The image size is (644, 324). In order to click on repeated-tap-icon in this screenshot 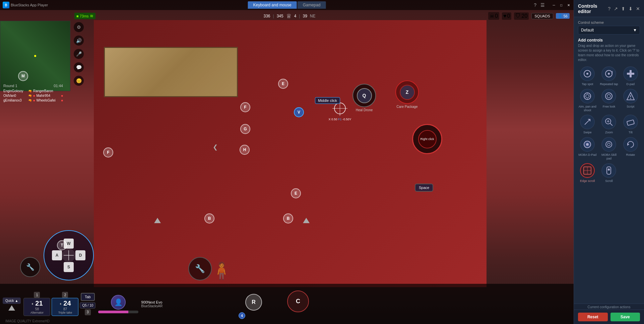, I will do `click(609, 74)`.